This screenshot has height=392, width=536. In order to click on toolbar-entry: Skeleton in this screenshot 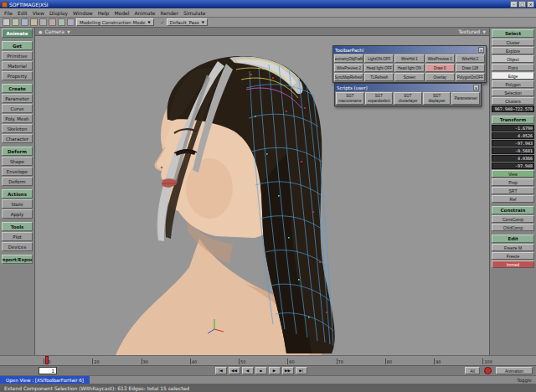, I will do `click(17, 129)`.